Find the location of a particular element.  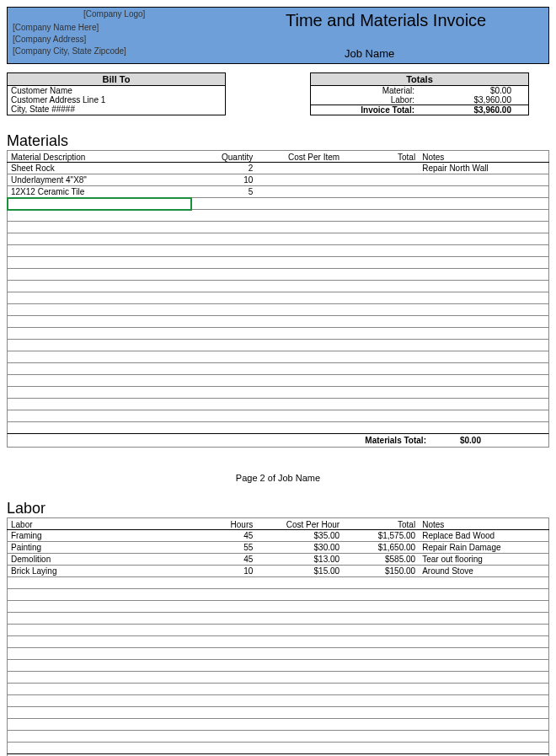

cell-qty: 55 is located at coordinates (224, 548).